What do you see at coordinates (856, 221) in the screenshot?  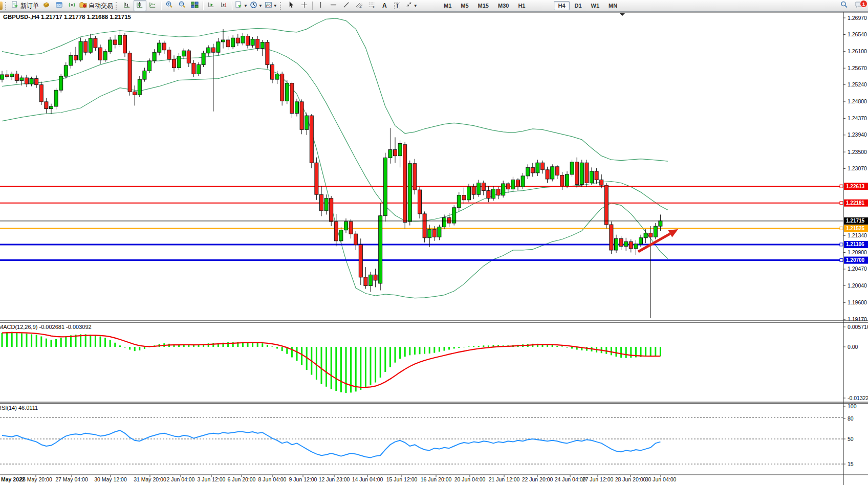 I see `current-price-tag-label: 1.21715` at bounding box center [856, 221].